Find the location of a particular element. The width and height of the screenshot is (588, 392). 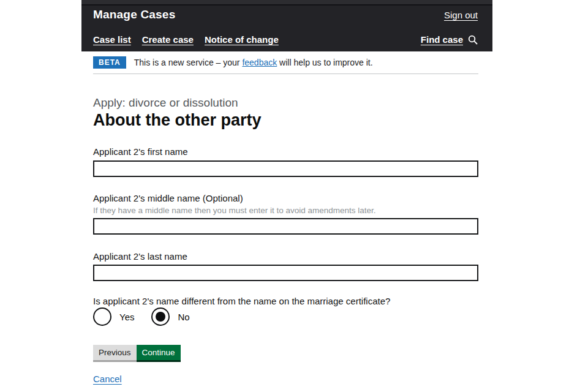

middle-name-label: Applicant 2's middle name (Optional) is located at coordinates (285, 198).